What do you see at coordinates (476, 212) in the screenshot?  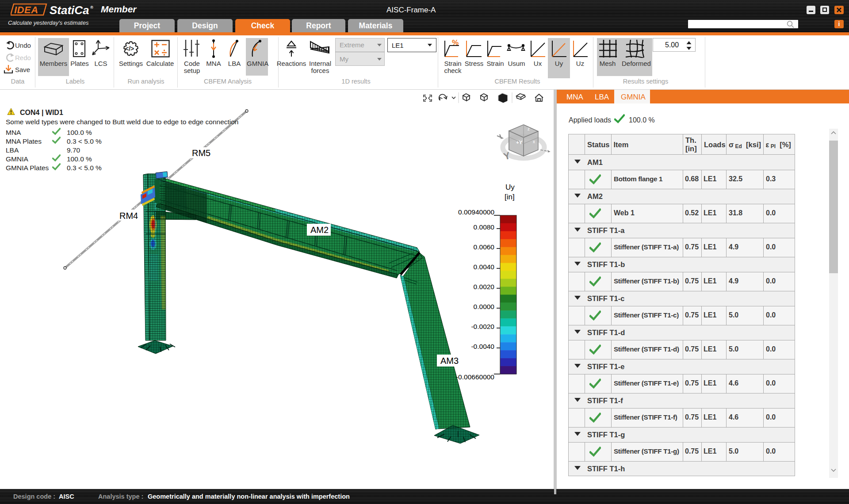 I see `svg-text: 0.00940000` at bounding box center [476, 212].